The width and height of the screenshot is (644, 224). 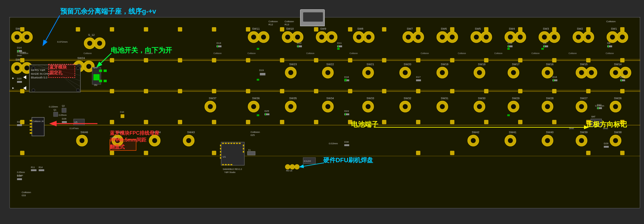 What do you see at coordinates (348, 160) in the screenshot?
I see `annotation-dfu: 硬件DFU刷机焊盘` at bounding box center [348, 160].